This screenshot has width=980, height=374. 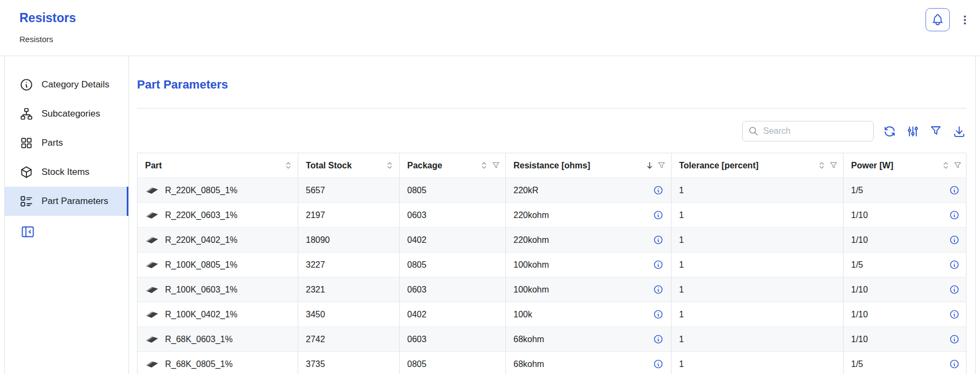 I want to click on part-name: R_220K_0402_1%, so click(x=201, y=240).